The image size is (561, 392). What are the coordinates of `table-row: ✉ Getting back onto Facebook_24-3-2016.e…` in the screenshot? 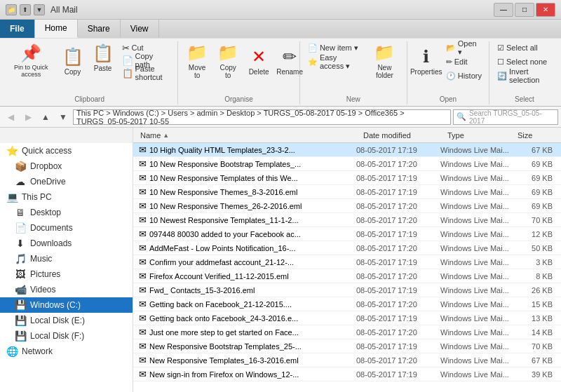 It's located at (347, 318).